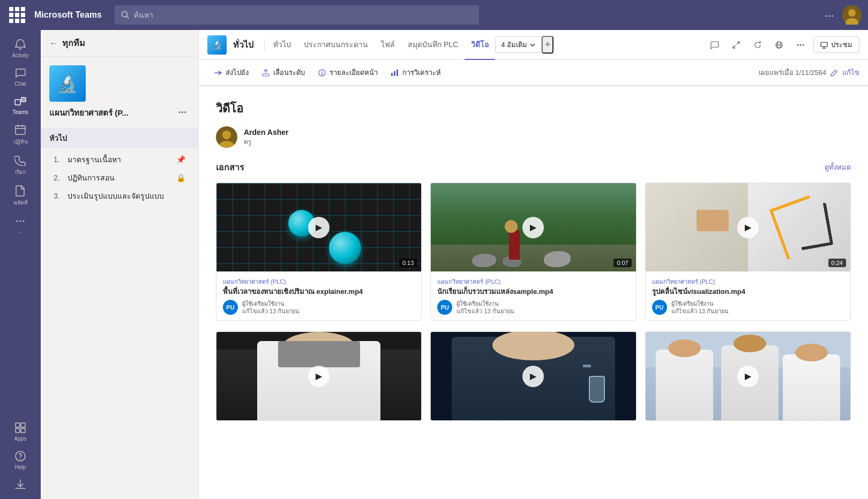 The height and width of the screenshot is (499, 868). What do you see at coordinates (748, 228) in the screenshot?
I see `play-button-3: ▶` at bounding box center [748, 228].